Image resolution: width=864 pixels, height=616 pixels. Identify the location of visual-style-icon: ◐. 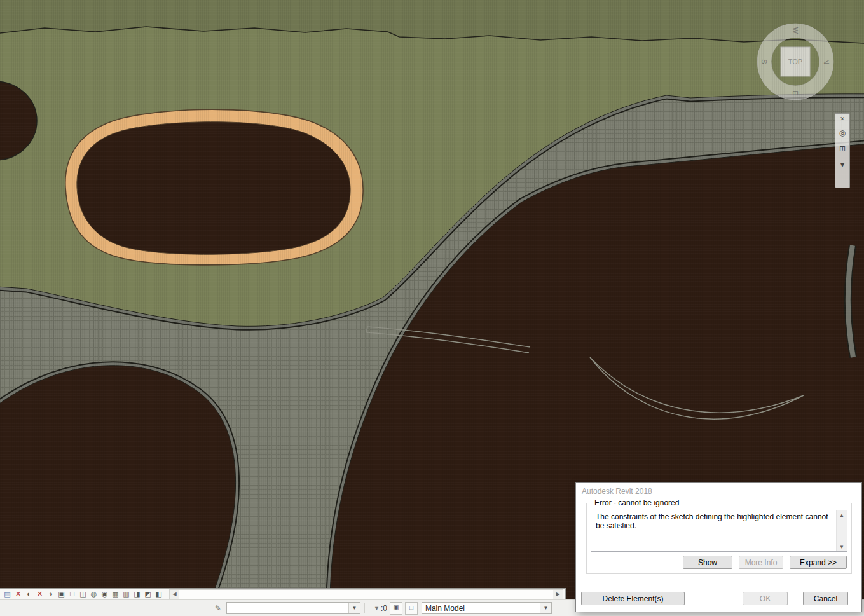
(29, 594).